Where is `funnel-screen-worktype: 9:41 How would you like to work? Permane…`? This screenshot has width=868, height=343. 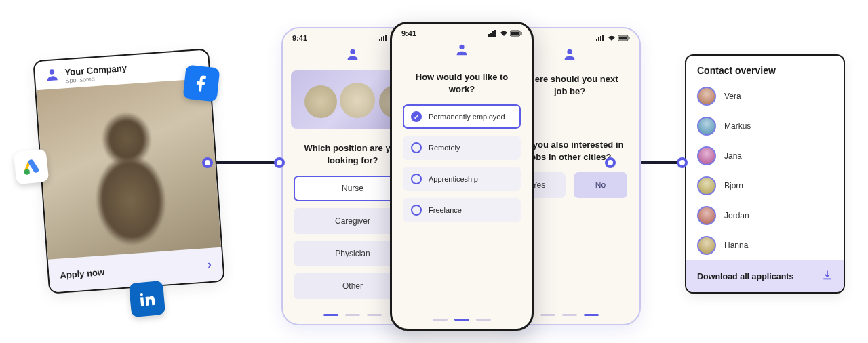
funnel-screen-worktype: 9:41 How would you like to work? Permane… is located at coordinates (462, 176).